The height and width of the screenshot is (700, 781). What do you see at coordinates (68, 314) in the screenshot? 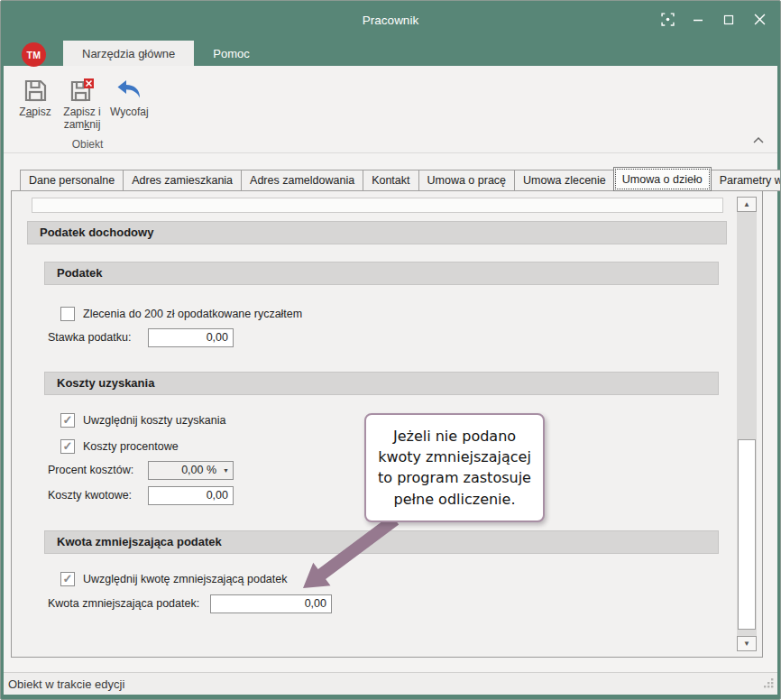
I see `ryczalt-checkbox` at bounding box center [68, 314].